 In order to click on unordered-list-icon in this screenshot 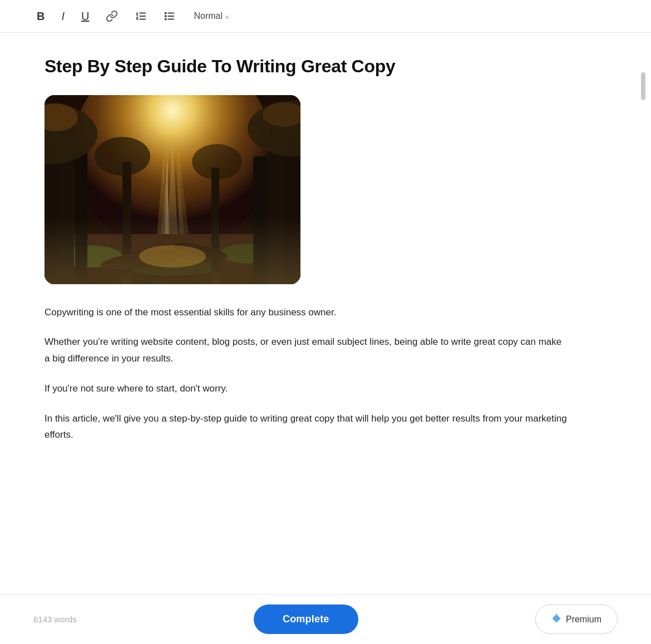, I will do `click(170, 16)`.